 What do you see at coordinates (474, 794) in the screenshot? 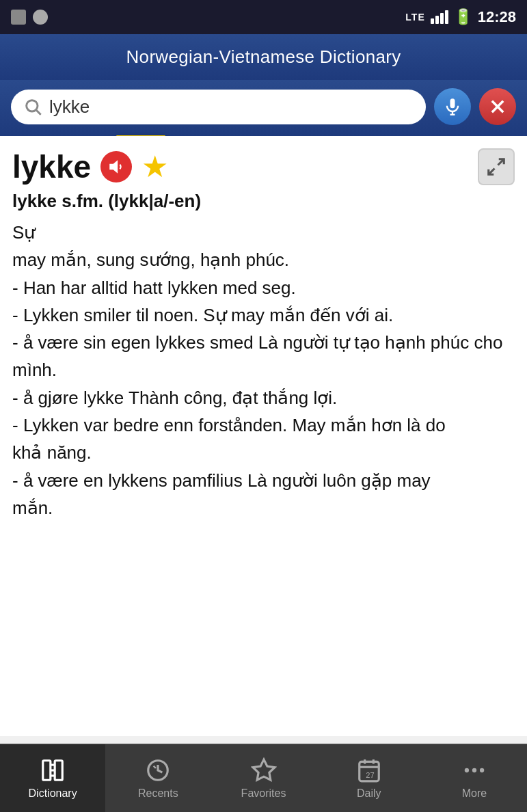
I see `nav-label-more: More` at bounding box center [474, 794].